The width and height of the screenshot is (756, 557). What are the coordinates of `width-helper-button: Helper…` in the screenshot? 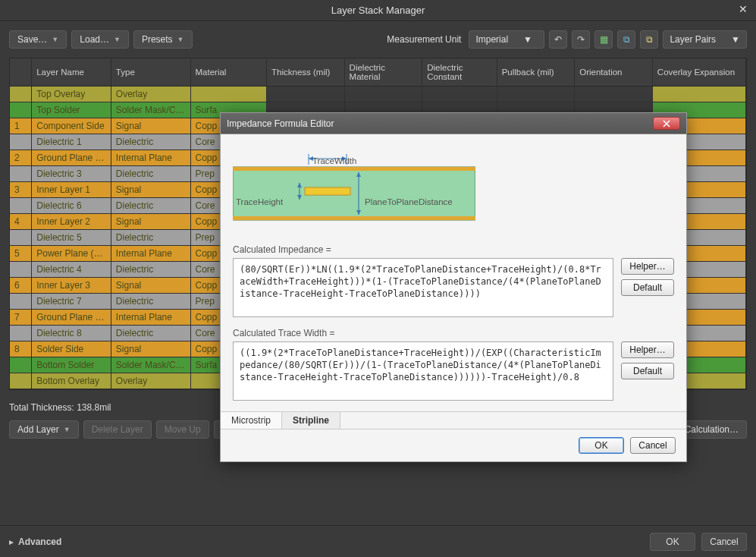 It's located at (648, 350).